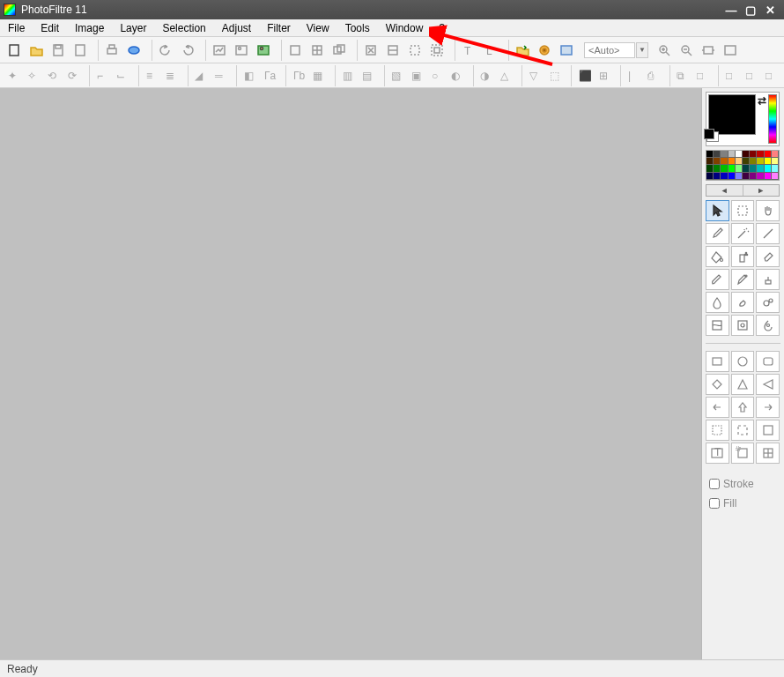  I want to click on tool-brush, so click(717, 279).